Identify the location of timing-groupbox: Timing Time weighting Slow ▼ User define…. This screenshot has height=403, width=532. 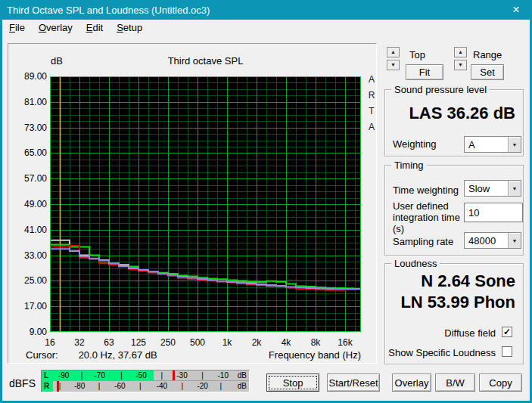
(454, 210).